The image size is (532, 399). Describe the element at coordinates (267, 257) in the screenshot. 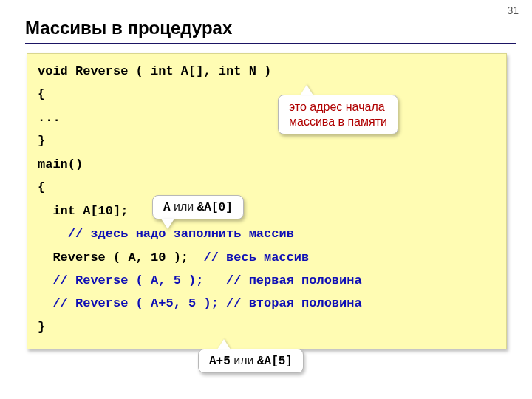

I see `code-line: Reverse ( A, 10 ); // весь массив` at that location.